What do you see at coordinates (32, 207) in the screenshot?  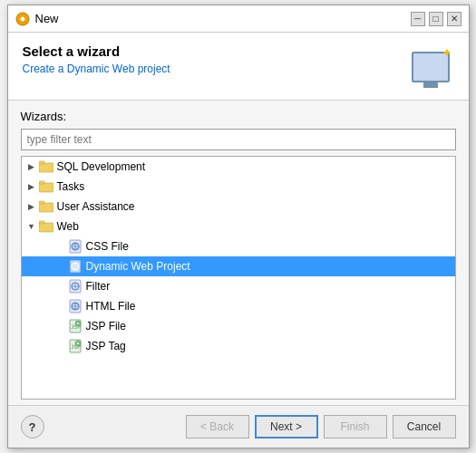 I see `arrow-userassist` at bounding box center [32, 207].